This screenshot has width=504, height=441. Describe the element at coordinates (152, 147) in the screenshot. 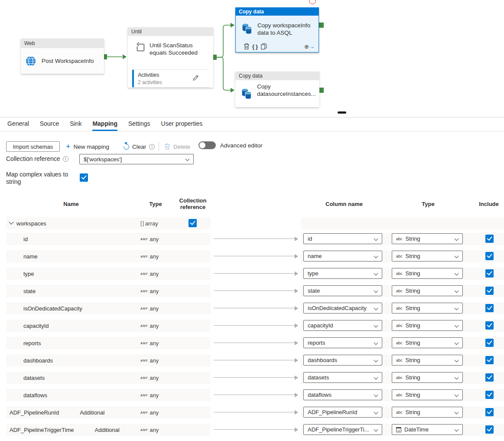

I see `clear-info-icon: i` at that location.